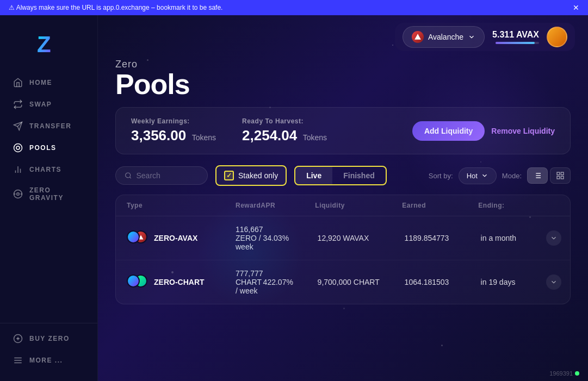 This screenshot has width=588, height=381. What do you see at coordinates (294, 8) in the screenshot?
I see `warning-bar: ⚠ Always make sure the URL is app.0.exch…` at bounding box center [294, 8].